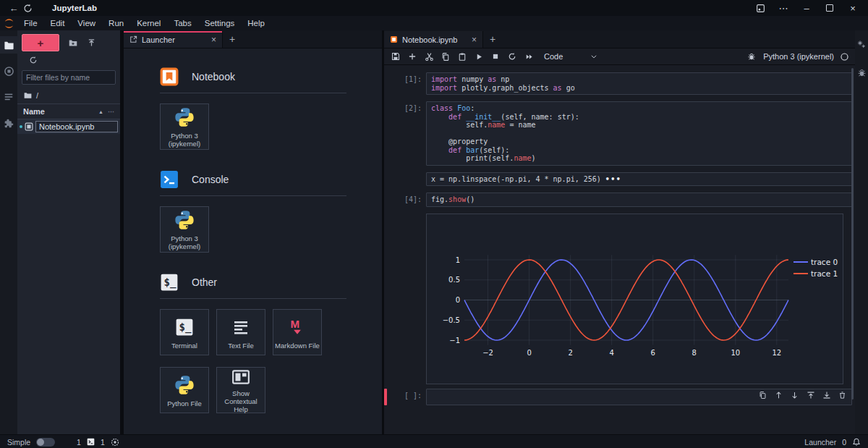 The image size is (868, 448). I want to click on menu-item-tabs: Tabs, so click(182, 23).